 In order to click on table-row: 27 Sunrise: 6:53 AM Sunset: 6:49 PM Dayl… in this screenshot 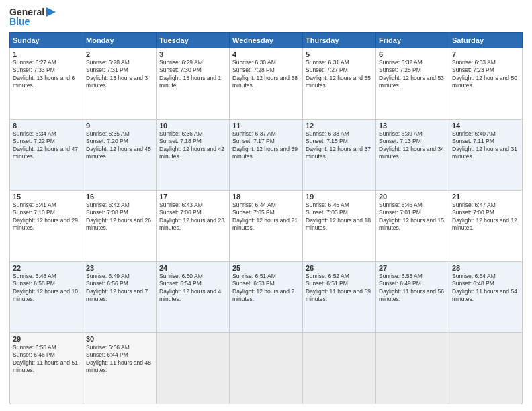, I will do `click(412, 298)`.